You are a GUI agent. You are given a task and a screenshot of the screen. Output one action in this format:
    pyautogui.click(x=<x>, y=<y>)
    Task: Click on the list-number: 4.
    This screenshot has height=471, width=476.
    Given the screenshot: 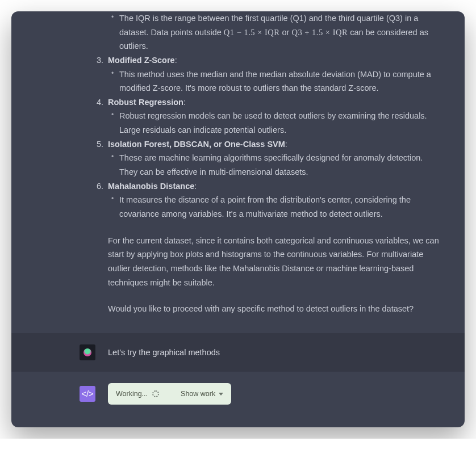 What is the action you would take?
    pyautogui.click(x=100, y=102)
    